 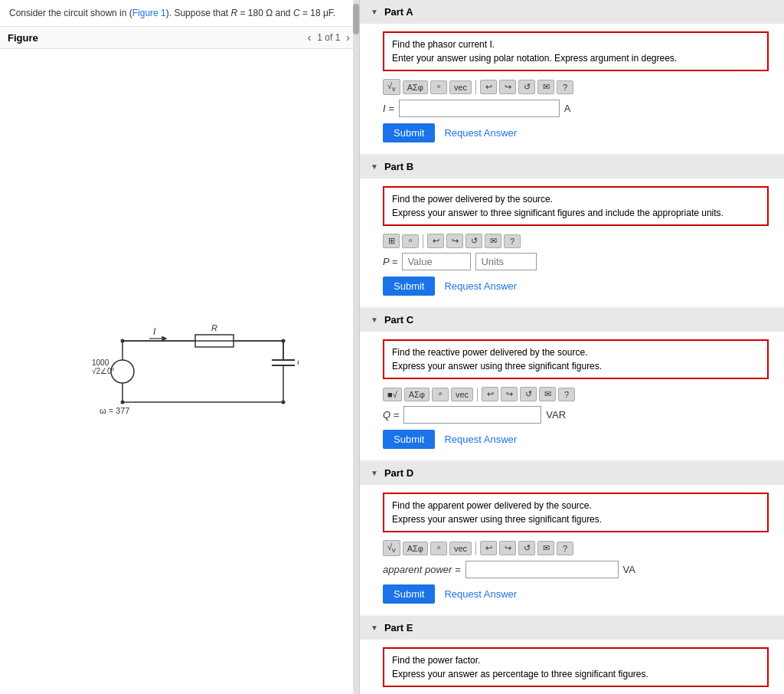 What do you see at coordinates (576, 206) in the screenshot?
I see `part-b-question: Find the power delivered by the source. …` at bounding box center [576, 206].